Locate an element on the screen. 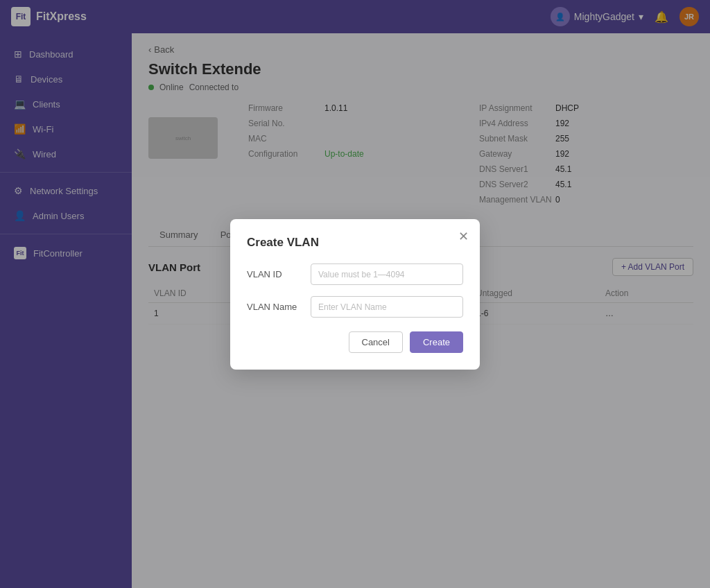 The width and height of the screenshot is (710, 588). vlan-id-label: VLAN ID is located at coordinates (275, 275).